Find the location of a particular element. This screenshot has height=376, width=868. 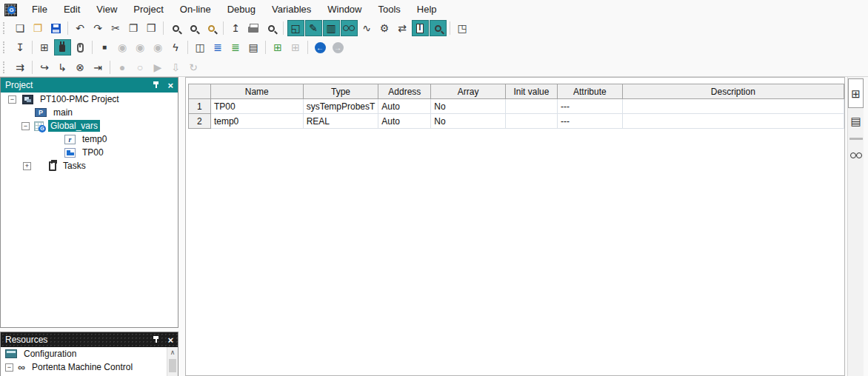

print-button is located at coordinates (253, 28).